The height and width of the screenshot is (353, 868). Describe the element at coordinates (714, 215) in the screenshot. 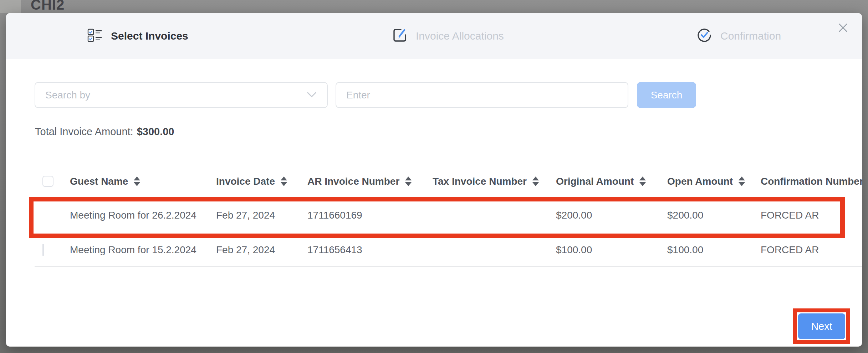

I see `cell-open-amount: $200.00` at that location.